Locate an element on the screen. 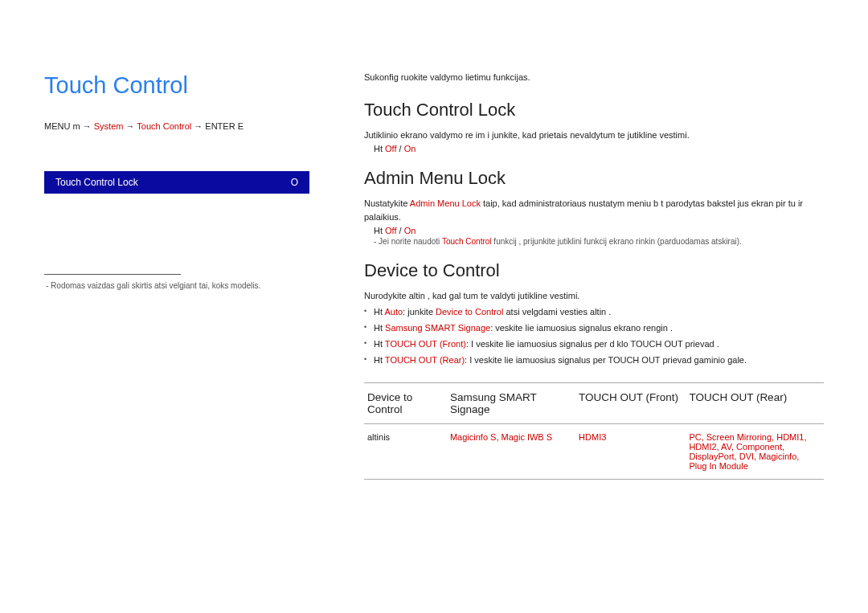 The image size is (868, 613). table-header-row: Device to Control Samsung SMART Signage … is located at coordinates (594, 403).